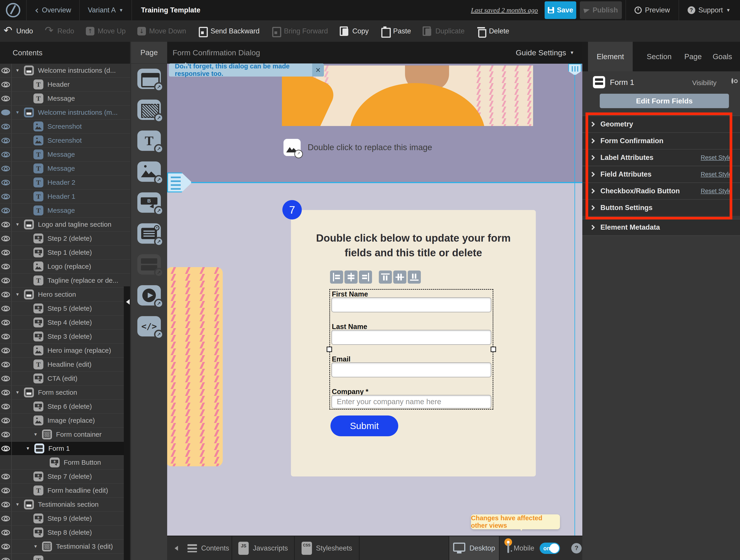  I want to click on layer-row: ▼Welcome instructions (m..., so click(65, 113).